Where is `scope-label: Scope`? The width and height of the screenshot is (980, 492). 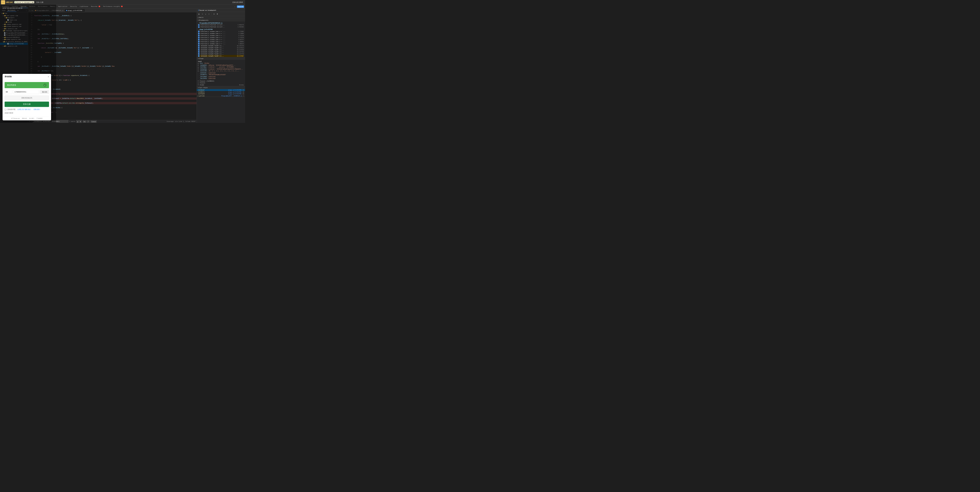 scope-label: Scope is located at coordinates (201, 59).